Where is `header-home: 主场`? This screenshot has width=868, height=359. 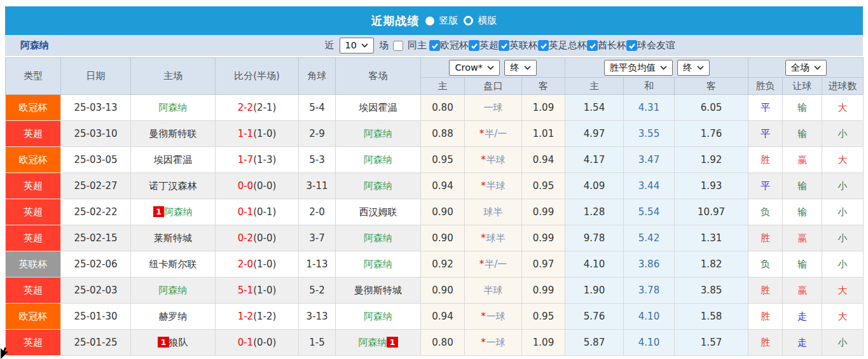
header-home: 主场 is located at coordinates (173, 76).